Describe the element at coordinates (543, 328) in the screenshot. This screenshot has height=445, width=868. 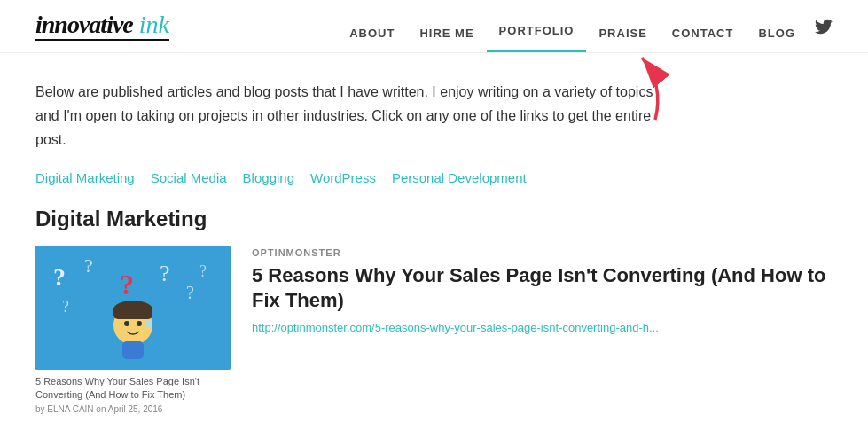
I see `article-url: http://optinmonster.com/5-reasons-why-yo…` at that location.